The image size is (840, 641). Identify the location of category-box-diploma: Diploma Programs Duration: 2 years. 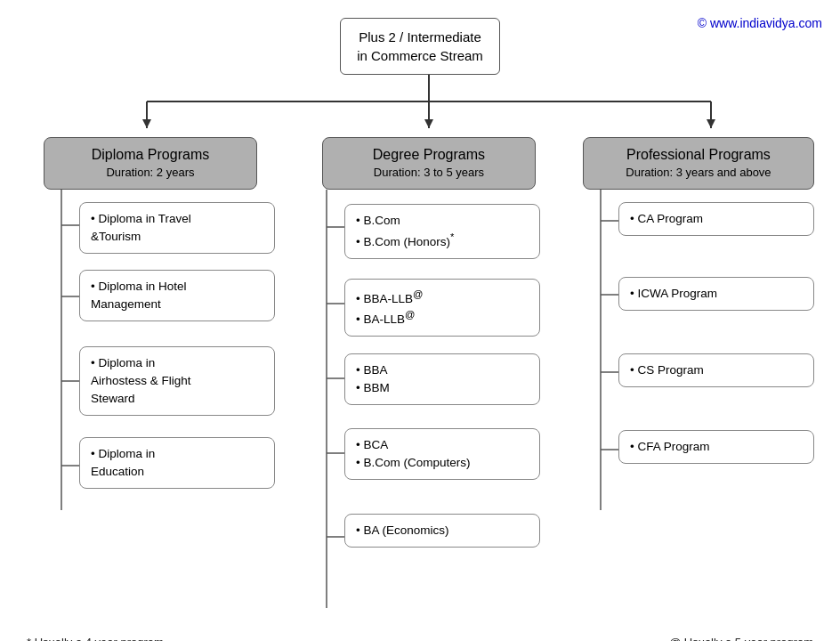
(150, 164).